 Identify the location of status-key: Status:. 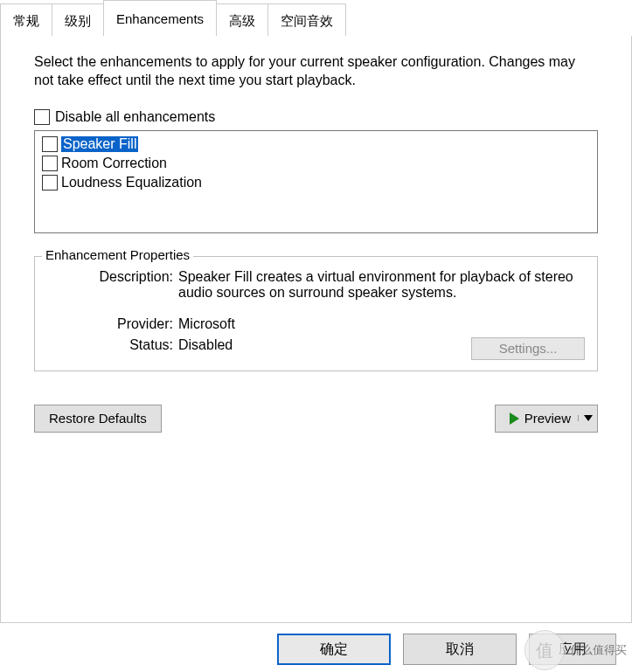
(113, 345).